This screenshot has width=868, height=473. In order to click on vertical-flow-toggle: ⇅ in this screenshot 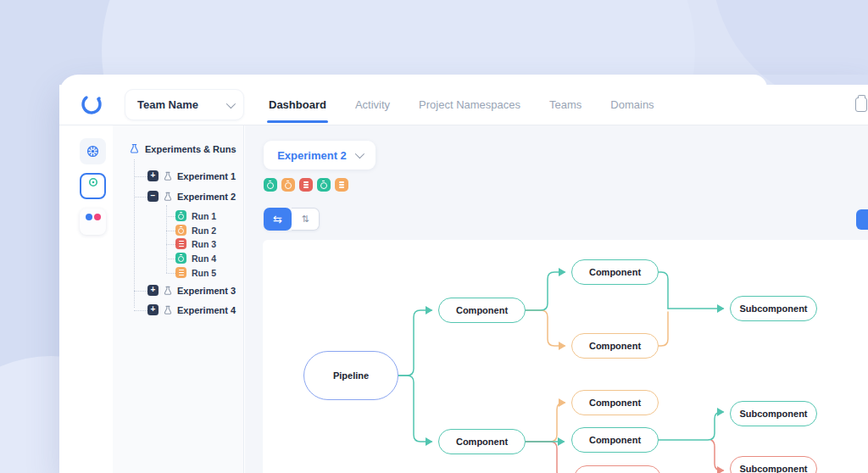, I will do `click(305, 219)`.